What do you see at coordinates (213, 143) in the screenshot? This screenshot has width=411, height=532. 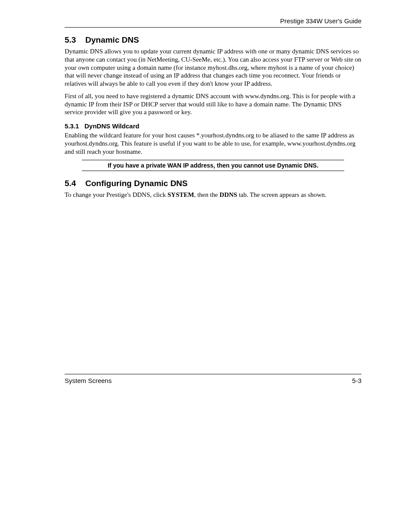 I see `para-5-3-1-1: Enabling the wildcard feature for your h…` at bounding box center [213, 143].